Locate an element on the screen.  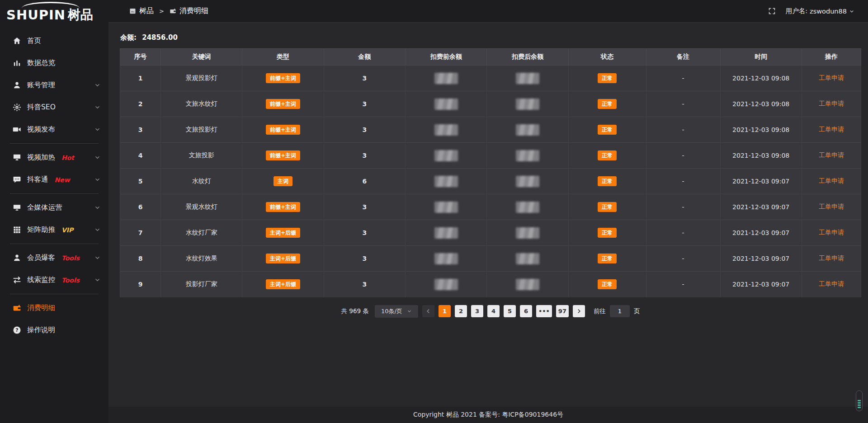
sidebar-item-member-baoke: 会员爆客Tools is located at coordinates (54, 258).